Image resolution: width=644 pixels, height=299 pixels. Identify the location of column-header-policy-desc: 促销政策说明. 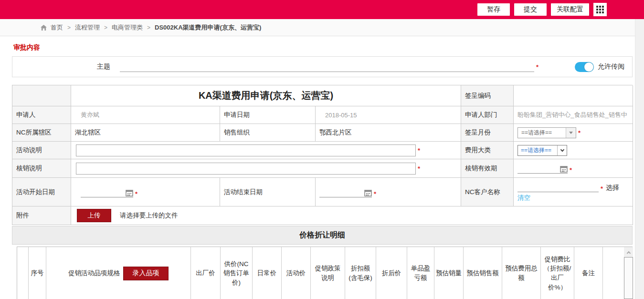
(328, 273).